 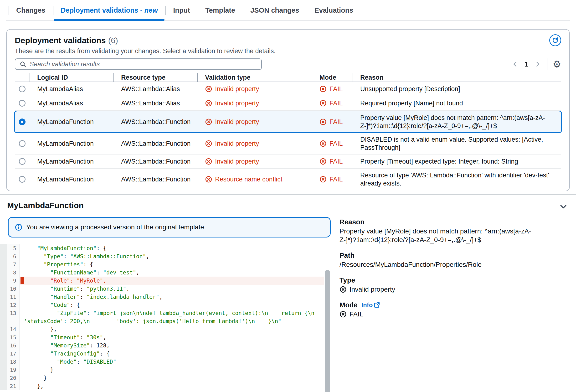 What do you see at coordinates (536, 64) in the screenshot?
I see `pagination: 1 ⚙` at bounding box center [536, 64].